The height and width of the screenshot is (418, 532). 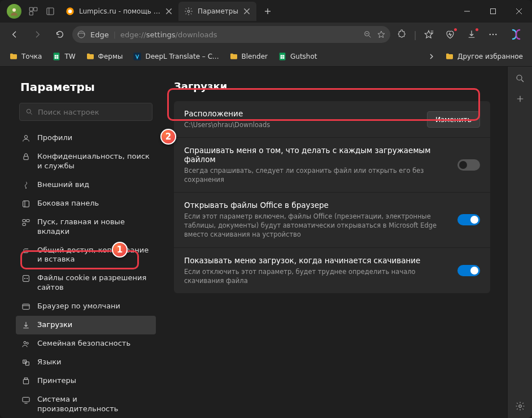 What do you see at coordinates (86, 203) in the screenshot?
I see `sidebar-item: Боковая панель` at bounding box center [86, 203].